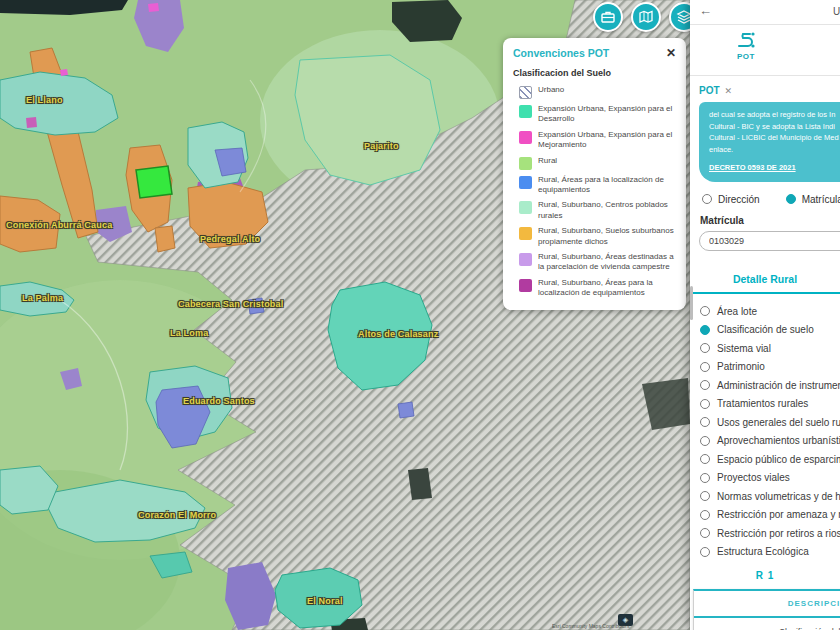 The image size is (840, 630). Describe the element at coordinates (548, 161) in the screenshot. I see `legend-item-label: Rural` at that location.